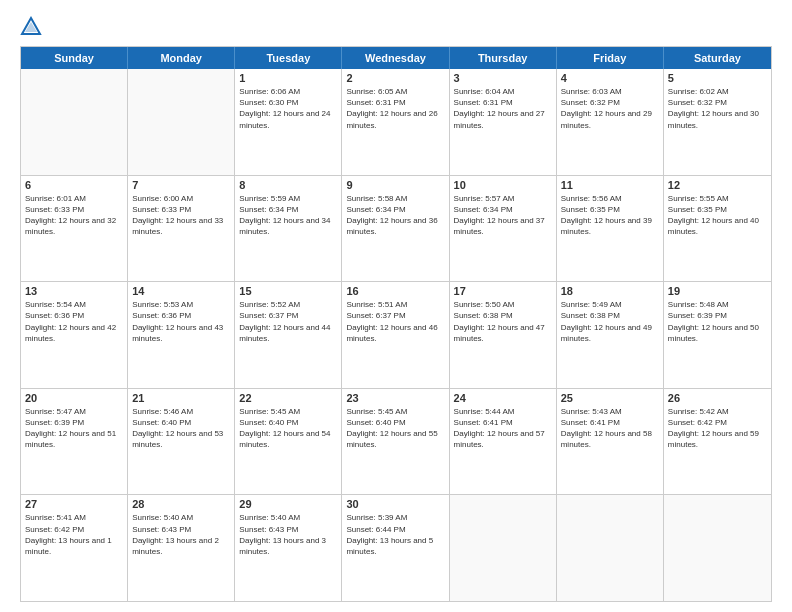 This screenshot has height=612, width=792. I want to click on weekday-header: Wednesday, so click(396, 58).